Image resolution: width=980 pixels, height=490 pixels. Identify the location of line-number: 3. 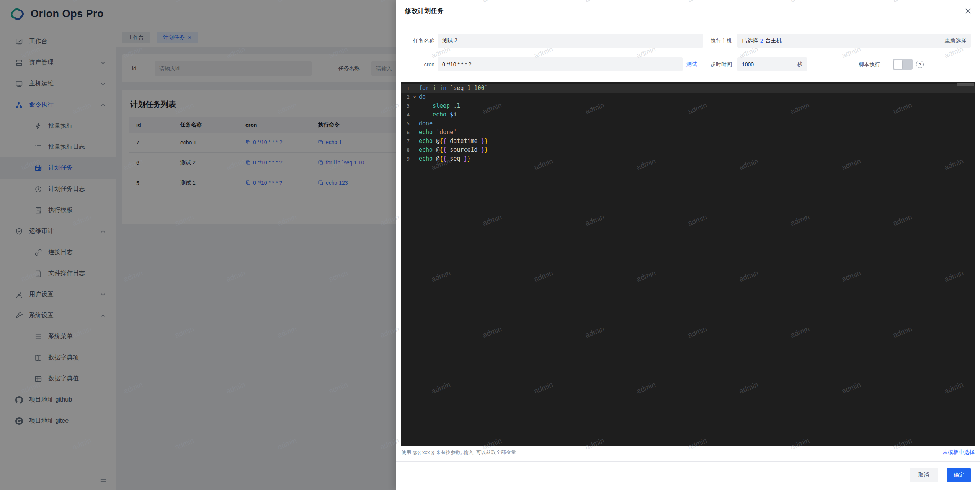
(405, 106).